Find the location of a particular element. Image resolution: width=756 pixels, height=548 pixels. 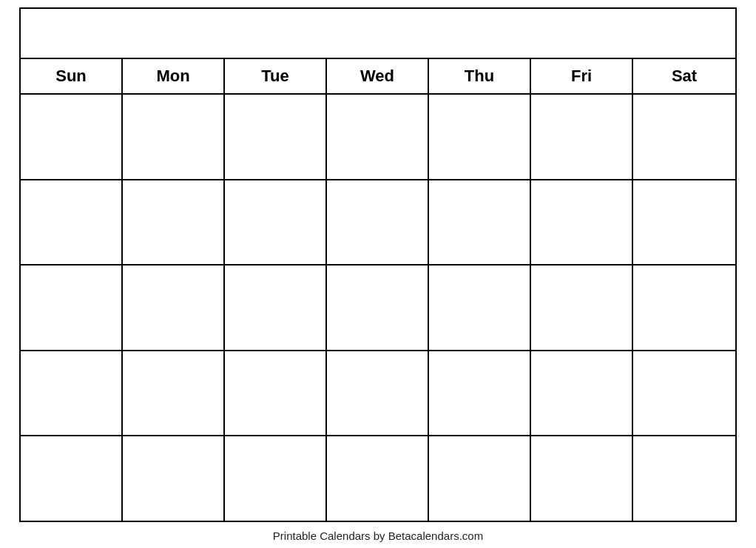

header-thu: Thu is located at coordinates (480, 76).